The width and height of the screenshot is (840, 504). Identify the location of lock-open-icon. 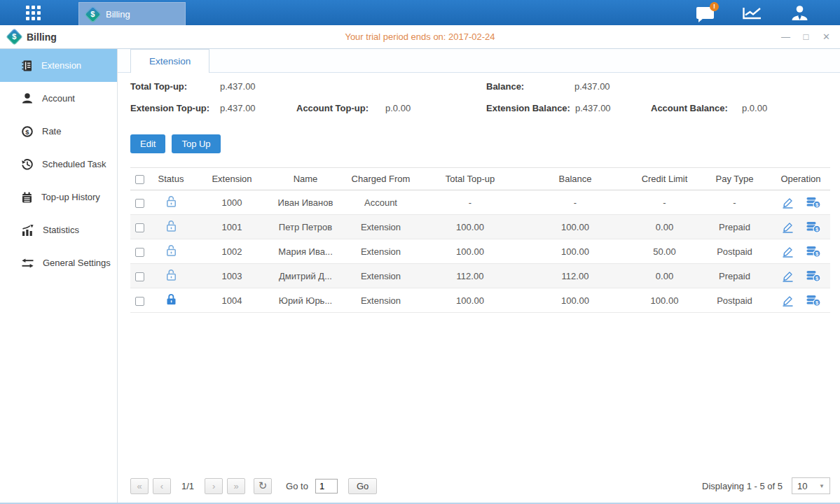
(171, 202).